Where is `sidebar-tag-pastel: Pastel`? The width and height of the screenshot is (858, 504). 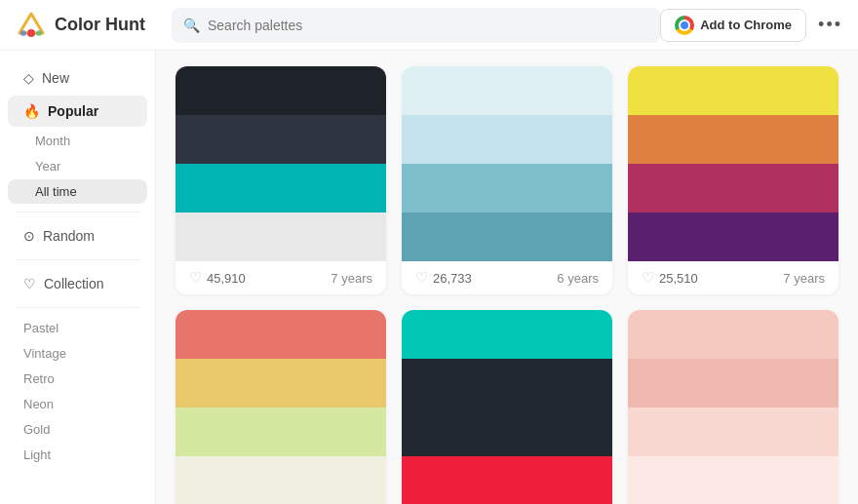 sidebar-tag-pastel: Pastel is located at coordinates (78, 328).